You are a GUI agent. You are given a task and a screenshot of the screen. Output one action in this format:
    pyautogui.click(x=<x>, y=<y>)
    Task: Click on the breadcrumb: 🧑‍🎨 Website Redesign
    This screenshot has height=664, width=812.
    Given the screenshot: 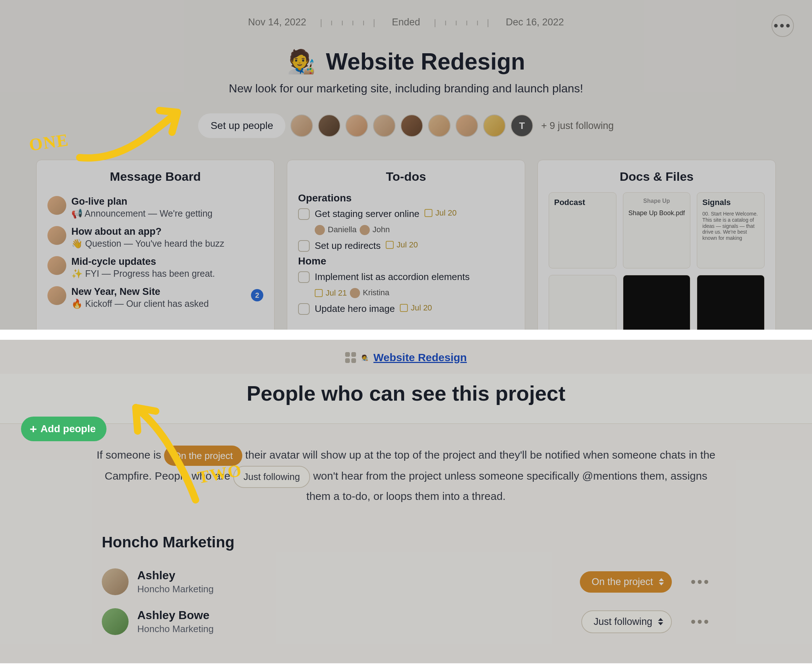 What is the action you would take?
    pyautogui.click(x=406, y=356)
    